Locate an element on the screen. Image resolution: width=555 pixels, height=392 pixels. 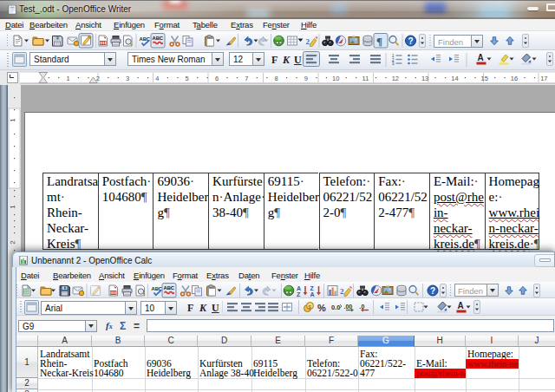
svg-text: 2 is located at coordinates (12, 243).